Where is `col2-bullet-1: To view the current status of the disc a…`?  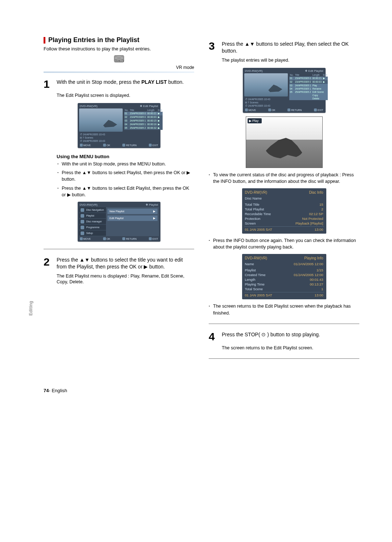
col2-bullet-1: To view the current status of the disc a… is located at coordinates (284, 178).